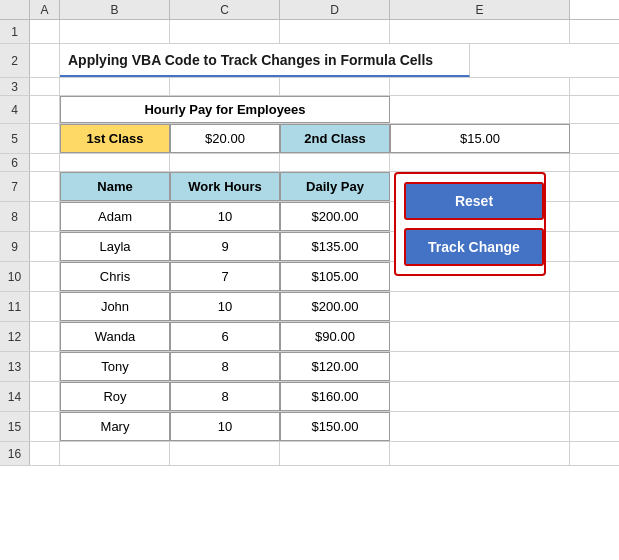  Describe the element at coordinates (225, 216) in the screenshot. I see `row8-hours: 10` at that location.